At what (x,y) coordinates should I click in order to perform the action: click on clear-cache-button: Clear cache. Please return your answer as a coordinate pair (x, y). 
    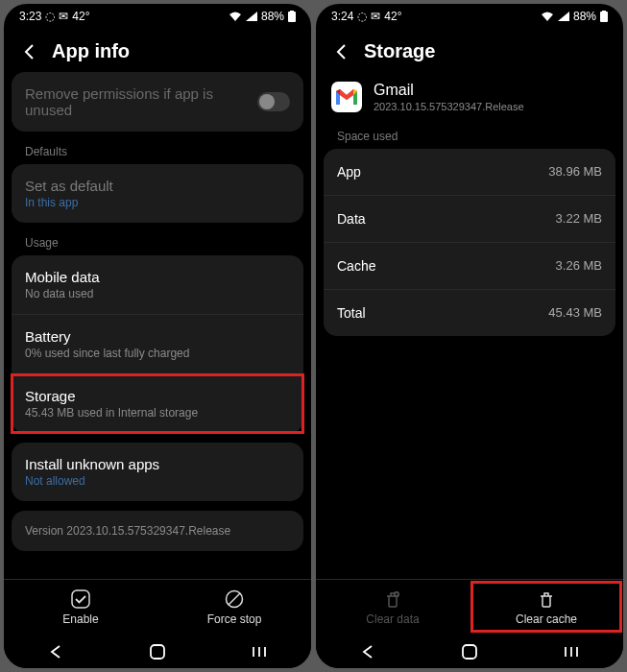
    Looking at the image, I should click on (546, 607).